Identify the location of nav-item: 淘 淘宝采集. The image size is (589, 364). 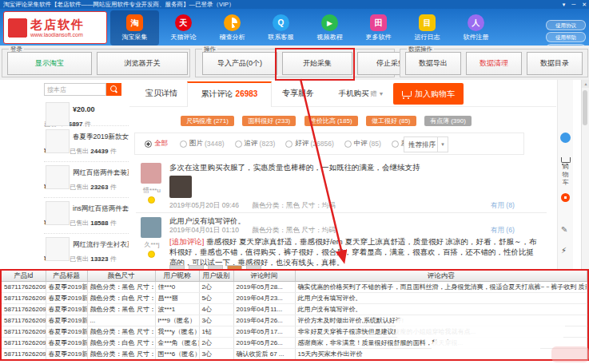
(134, 28).